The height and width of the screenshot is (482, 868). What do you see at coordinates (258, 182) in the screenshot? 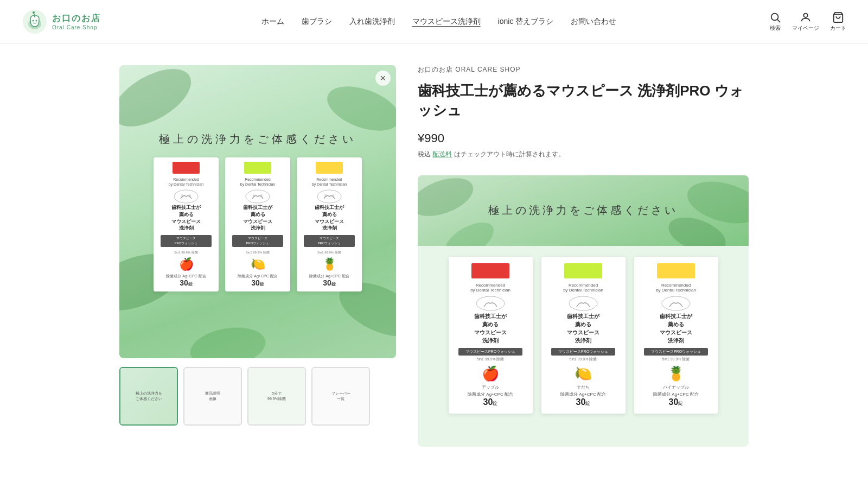
I see `rec-text-2: Recommendedby Dental Technician` at bounding box center [258, 182].